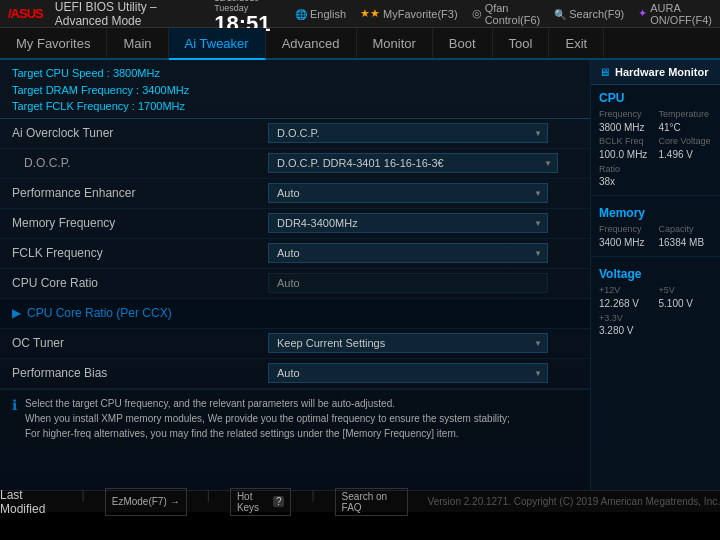 Image resolution: width=720 pixels, height=540 pixels. I want to click on ai-overclock-tuner-row: Ai Overclock Tuner D.O.C.P. Auto Manual, so click(295, 134).